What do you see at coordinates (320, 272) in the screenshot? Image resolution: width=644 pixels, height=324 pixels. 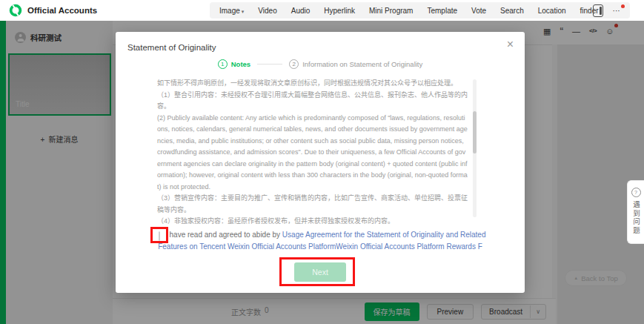 I see `next-button-wrap: Next` at bounding box center [320, 272].